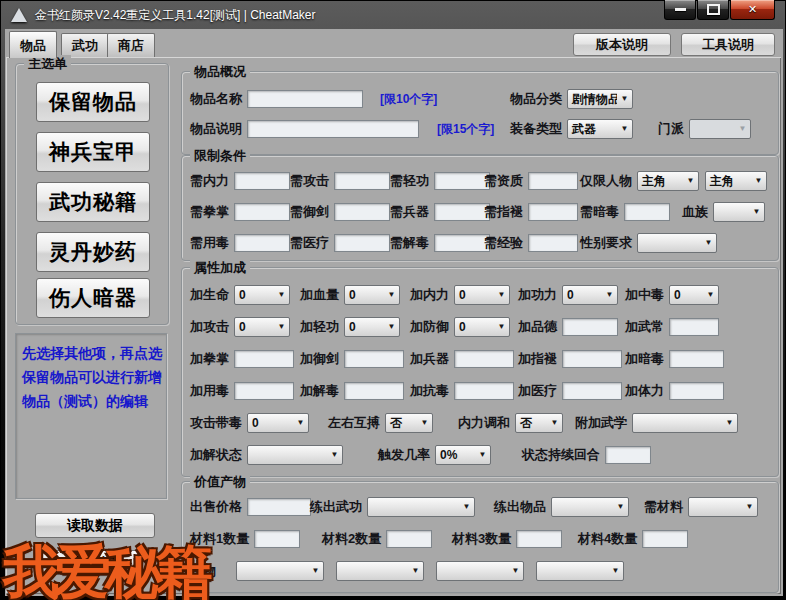  Describe the element at coordinates (752, 10) in the screenshot. I see `close-button: ✕` at that location.